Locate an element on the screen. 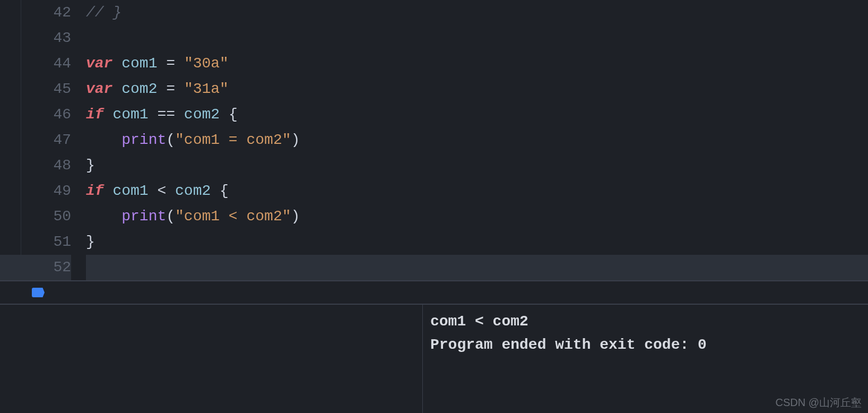 The image size is (868, 413). code-line: print("com1 < com2") is located at coordinates (477, 217).